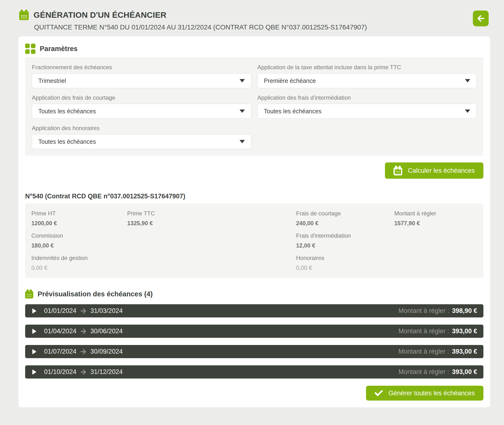  What do you see at coordinates (432, 393) in the screenshot?
I see `button-label: Générer toutes les échéances` at bounding box center [432, 393].